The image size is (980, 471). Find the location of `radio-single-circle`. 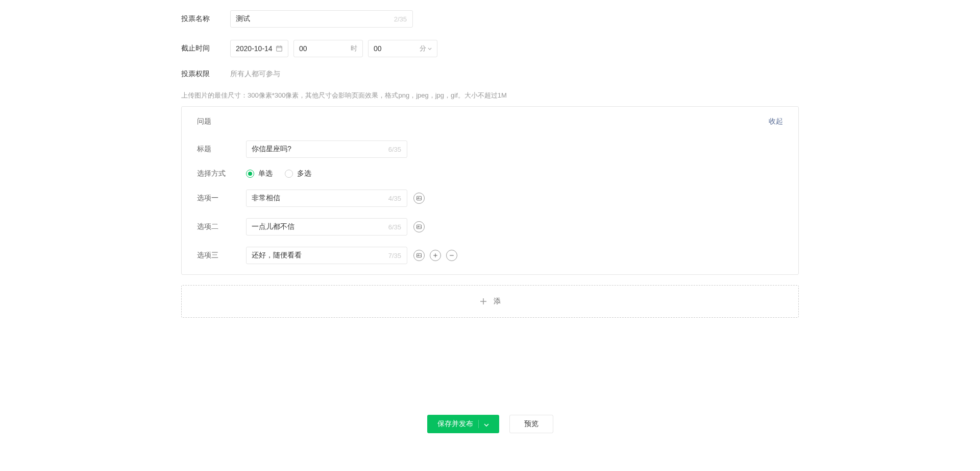

radio-single-circle is located at coordinates (250, 174).